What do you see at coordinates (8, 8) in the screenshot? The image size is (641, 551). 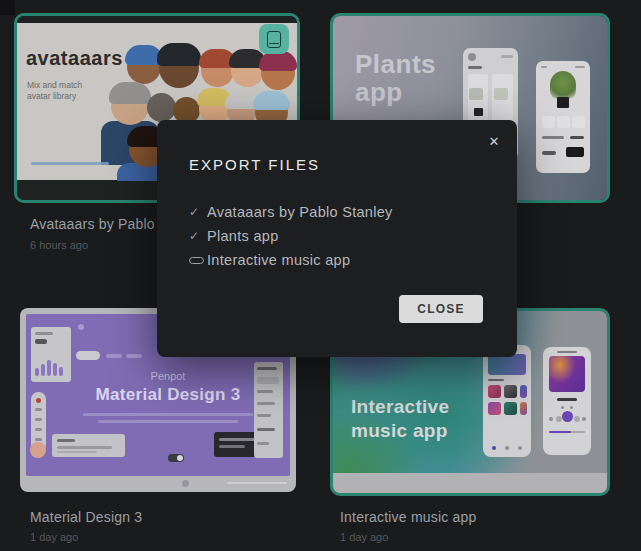 I see `corner-shadow` at bounding box center [8, 8].